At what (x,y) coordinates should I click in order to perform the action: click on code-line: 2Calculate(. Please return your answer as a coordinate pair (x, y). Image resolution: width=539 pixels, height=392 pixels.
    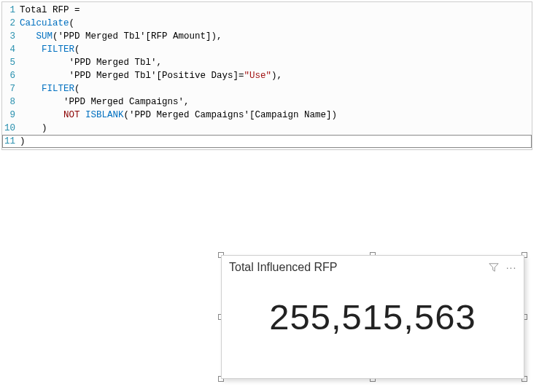
    Looking at the image, I should click on (267, 23).